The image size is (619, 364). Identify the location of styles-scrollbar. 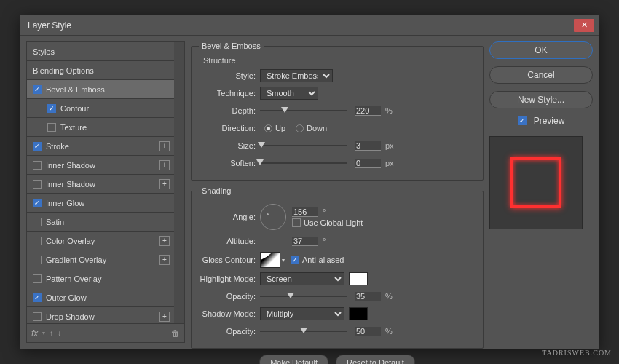
(179, 183).